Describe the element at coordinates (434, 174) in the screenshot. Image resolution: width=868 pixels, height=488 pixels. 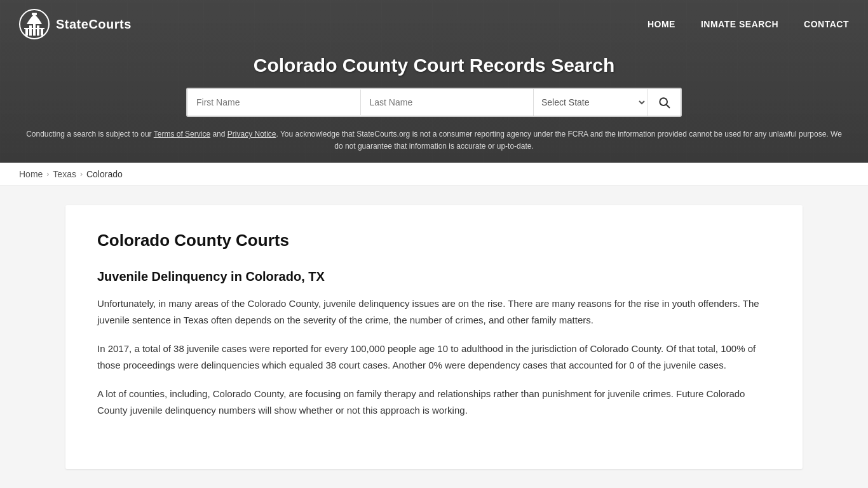
I see `breadcrumb-bar: Home › Texas › Colorado` at that location.